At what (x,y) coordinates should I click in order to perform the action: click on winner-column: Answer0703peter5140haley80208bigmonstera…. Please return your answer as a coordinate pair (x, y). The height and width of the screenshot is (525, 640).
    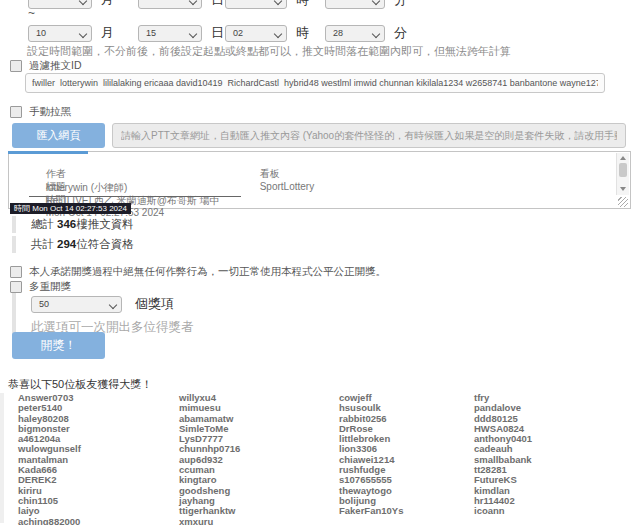
    Looking at the image, I should click on (50, 459).